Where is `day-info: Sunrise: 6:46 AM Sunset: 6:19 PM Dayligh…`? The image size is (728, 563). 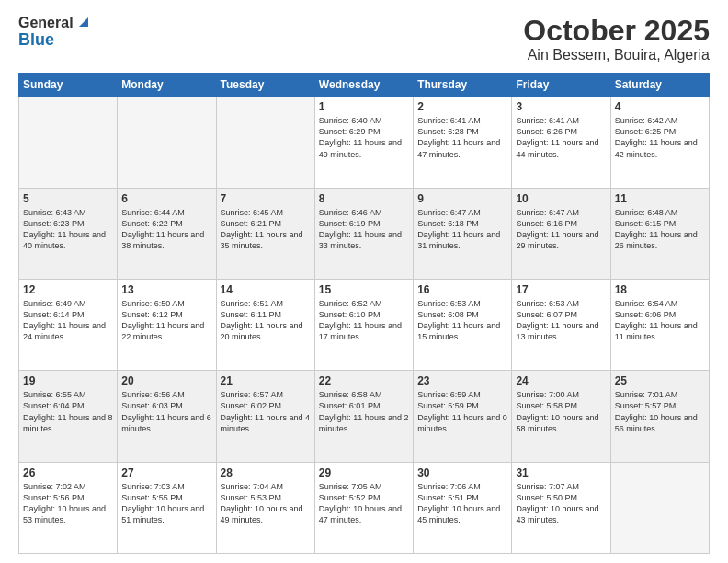 day-info: Sunrise: 6:46 AM Sunset: 6:19 PM Dayligh… is located at coordinates (364, 230).